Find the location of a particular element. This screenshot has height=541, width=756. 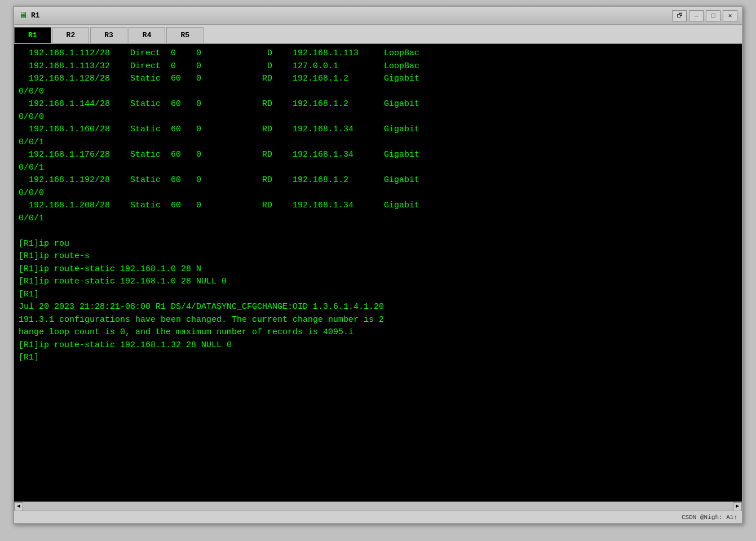

window-icon: 🖥 is located at coordinates (23, 16).